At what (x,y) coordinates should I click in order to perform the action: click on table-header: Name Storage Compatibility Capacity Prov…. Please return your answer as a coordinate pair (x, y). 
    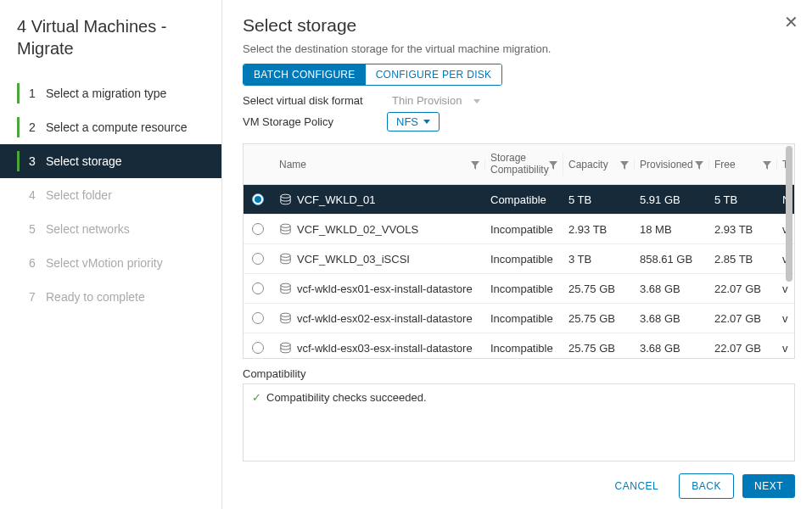
    Looking at the image, I should click on (519, 165).